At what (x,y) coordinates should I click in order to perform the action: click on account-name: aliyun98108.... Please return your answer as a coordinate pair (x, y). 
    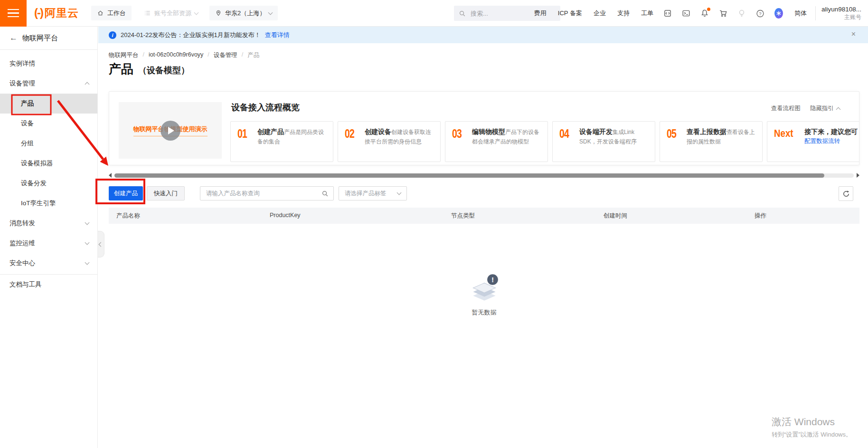
    Looking at the image, I should click on (841, 10).